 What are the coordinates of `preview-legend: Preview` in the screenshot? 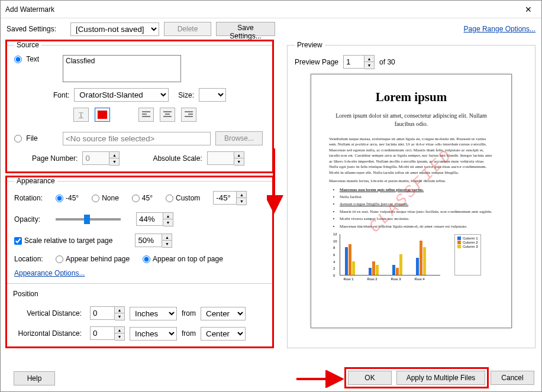 It's located at (310, 45).